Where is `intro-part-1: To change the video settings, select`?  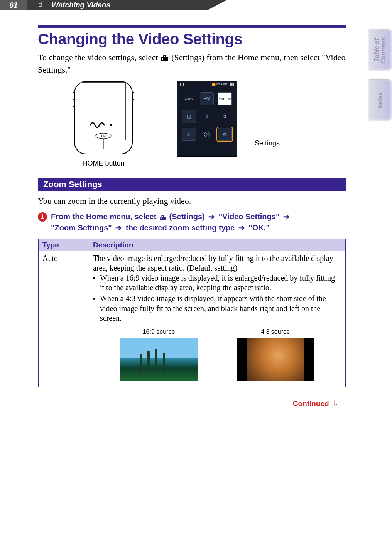
intro-part-1: To change the video settings, select is located at coordinates (99, 57).